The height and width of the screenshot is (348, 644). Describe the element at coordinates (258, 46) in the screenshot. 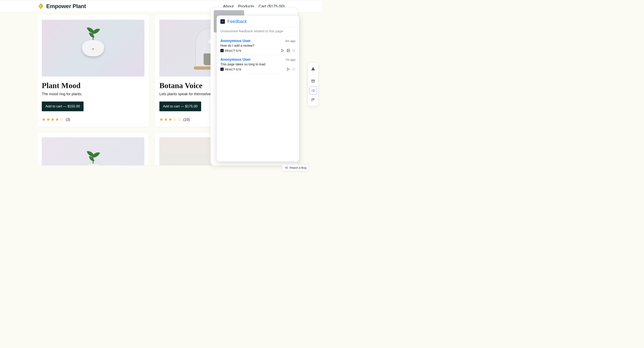

I see `feedback-item: Anonymous User 5m ago How do I add a rev…` at that location.